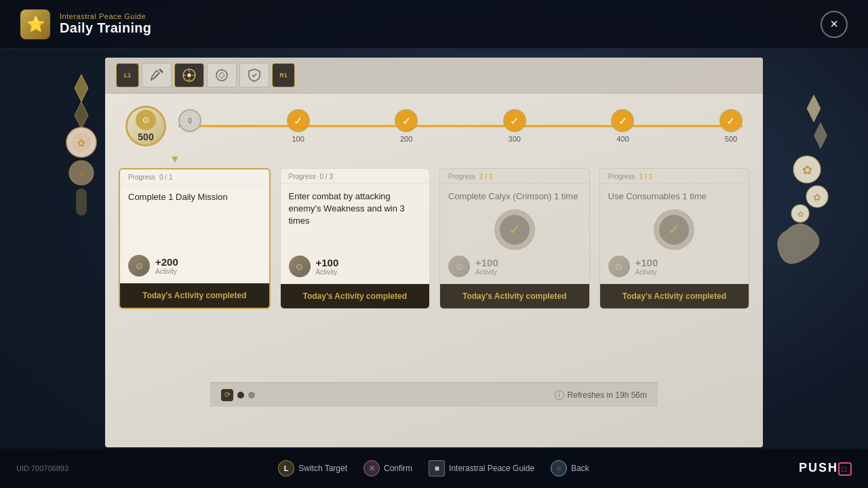 Image resolution: width=868 pixels, height=488 pixels. What do you see at coordinates (189, 75) in the screenshot?
I see `tab-compass` at bounding box center [189, 75].